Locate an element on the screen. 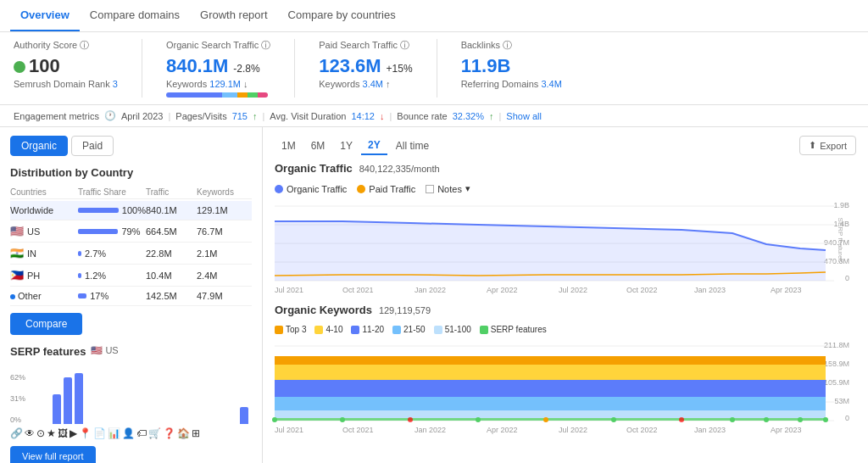  view-full-report-button: View full report is located at coordinates (53, 455).